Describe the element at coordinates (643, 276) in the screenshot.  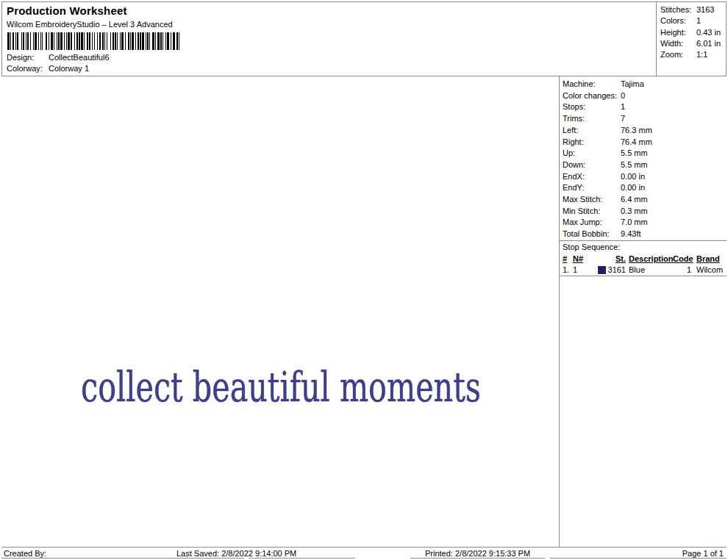
I see `panel-divider` at that location.